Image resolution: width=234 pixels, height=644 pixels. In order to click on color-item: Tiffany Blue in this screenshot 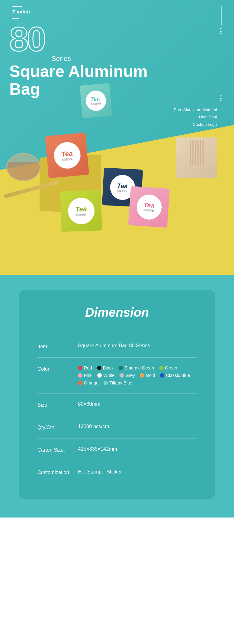, I will do `click(118, 383)`.